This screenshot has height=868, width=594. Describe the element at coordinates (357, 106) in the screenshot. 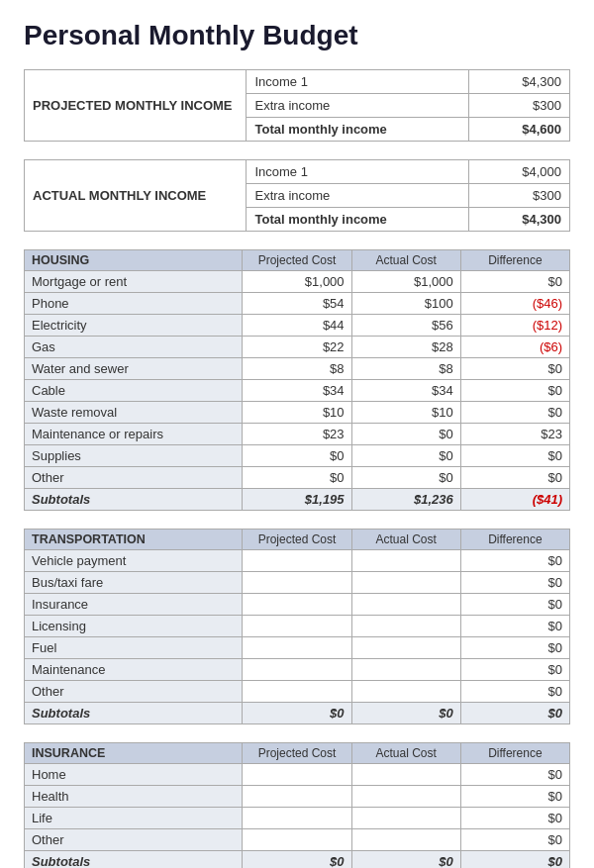

I see `projected-income-row2-name: Extra income` at that location.